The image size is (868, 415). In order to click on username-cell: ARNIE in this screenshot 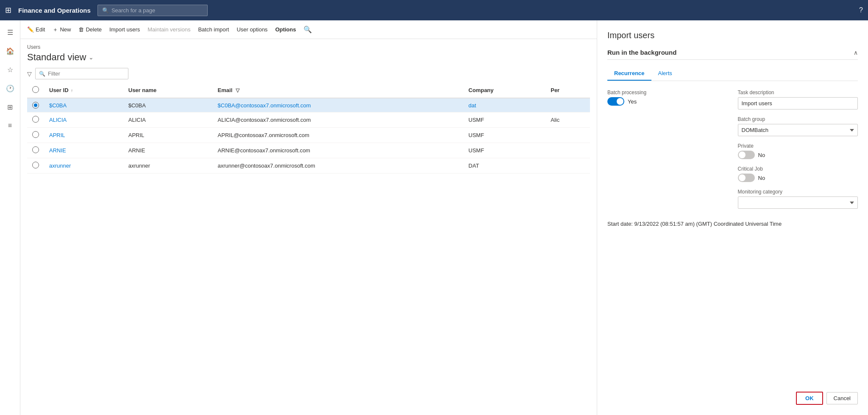, I will do `click(168, 151)`.